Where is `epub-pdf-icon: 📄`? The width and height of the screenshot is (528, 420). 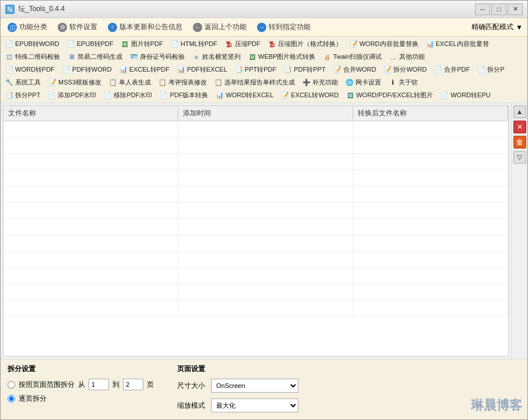 epub-pdf-icon: 📄 is located at coordinates (71, 44).